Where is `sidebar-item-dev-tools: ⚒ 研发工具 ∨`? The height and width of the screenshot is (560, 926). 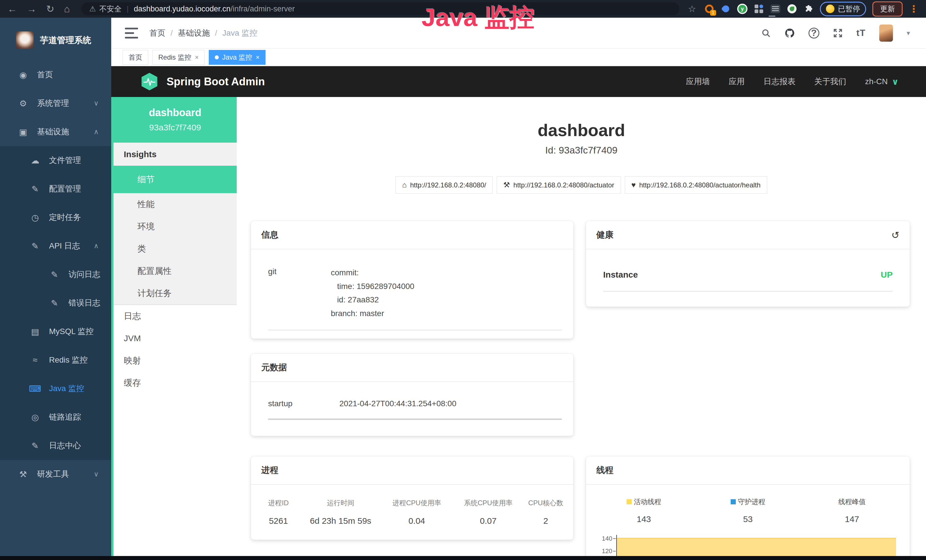 sidebar-item-dev-tools: ⚒ 研发工具 ∨ is located at coordinates (56, 474).